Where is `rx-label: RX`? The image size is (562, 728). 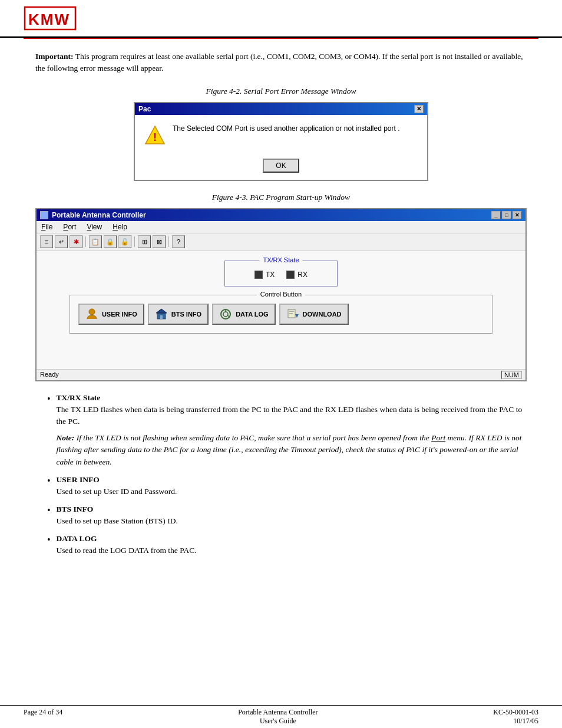 rx-label: RX is located at coordinates (303, 275).